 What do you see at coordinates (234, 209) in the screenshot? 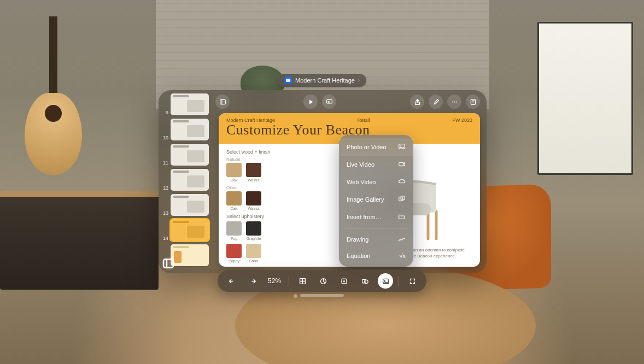
I see `swatch-label: Oak` at bounding box center [234, 209].